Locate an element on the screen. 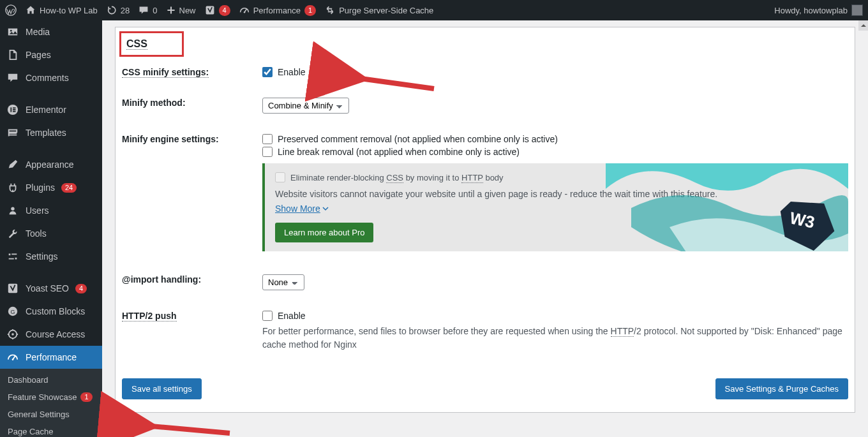  new-content-link: New is located at coordinates (181, 10).